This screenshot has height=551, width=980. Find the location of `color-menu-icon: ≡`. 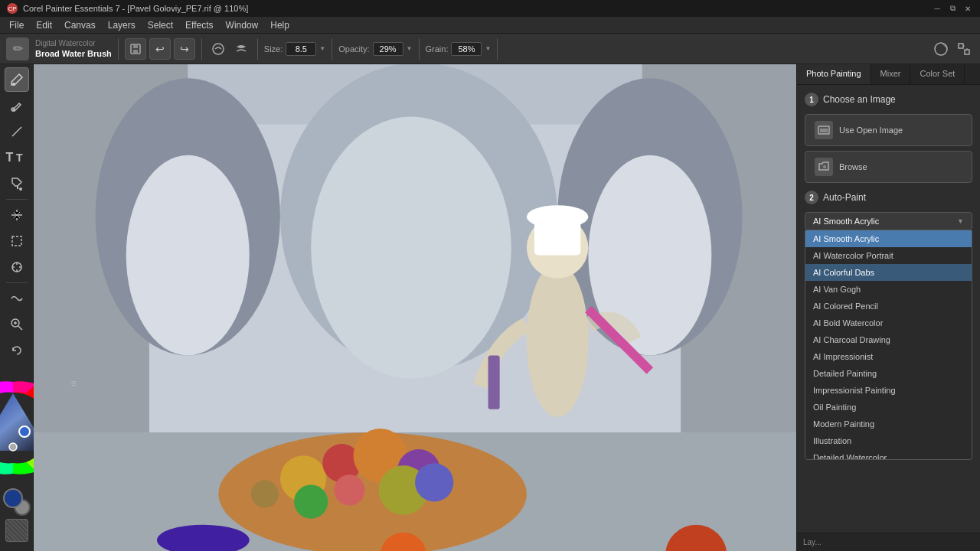

color-menu-icon: ≡ is located at coordinates (74, 383).